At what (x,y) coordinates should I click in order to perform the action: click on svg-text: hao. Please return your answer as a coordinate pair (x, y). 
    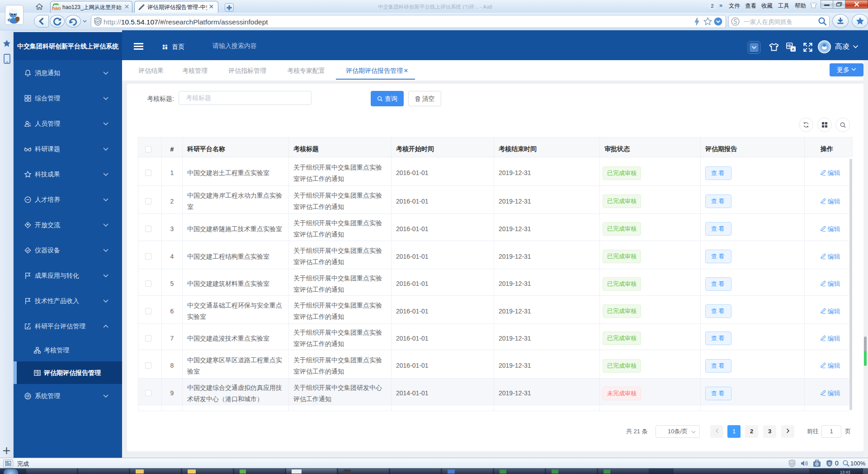
    Looking at the image, I should click on (57, 8).